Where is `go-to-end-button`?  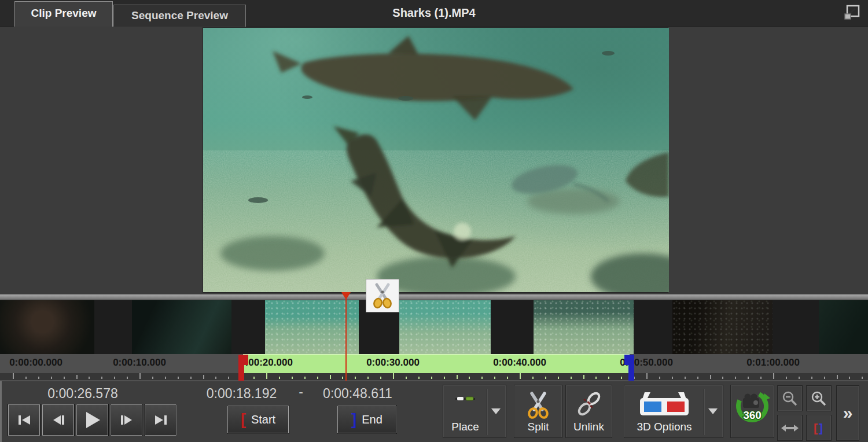
go-to-end-button is located at coordinates (161, 420).